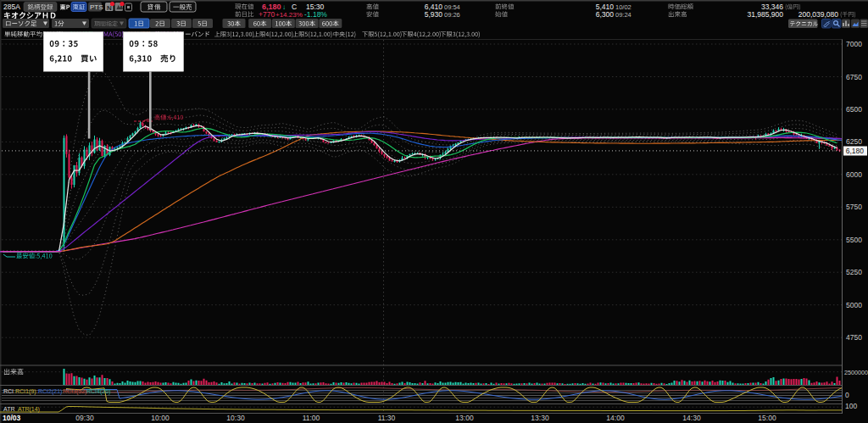 The height and width of the screenshot is (423, 868). Describe the element at coordinates (848, 395) in the screenshot. I see `svg-text: 0` at that location.